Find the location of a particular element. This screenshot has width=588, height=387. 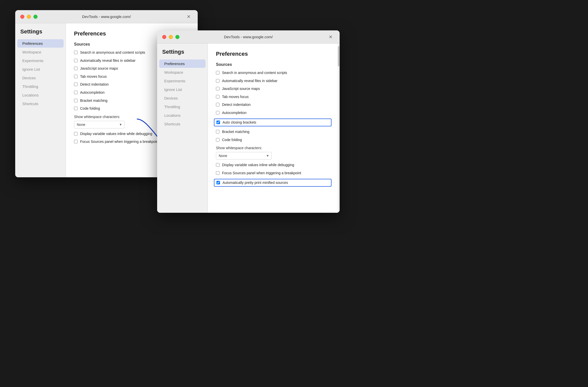

checkbox-label-tabfocus-1: Tab moves focus is located at coordinates (93, 77).